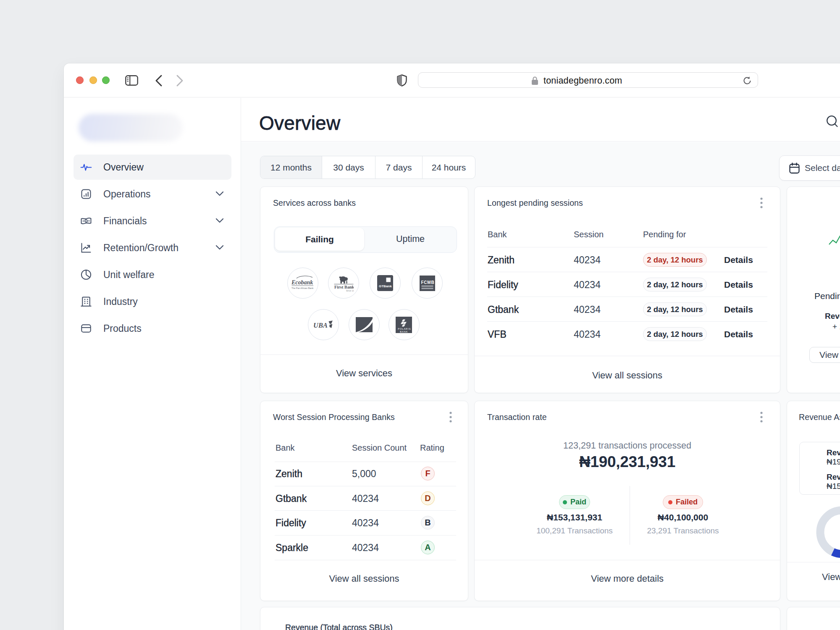 This screenshot has height=630, width=840. I want to click on svg-text: POLARIS, so click(404, 329).